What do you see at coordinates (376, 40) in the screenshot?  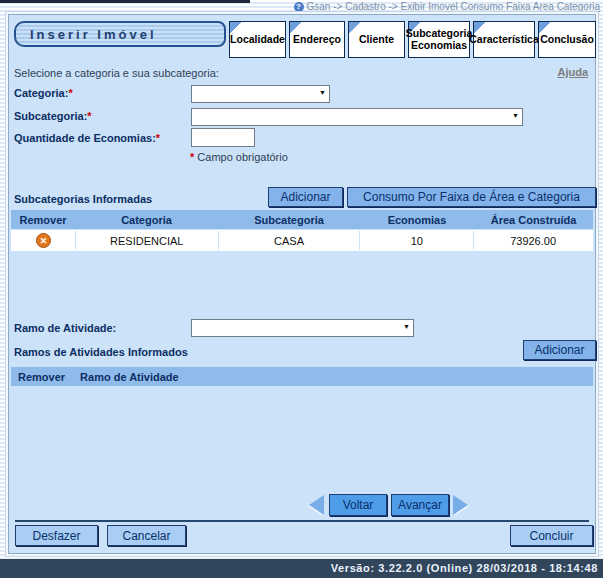 I see `tab-cliente: Cliente` at bounding box center [376, 40].